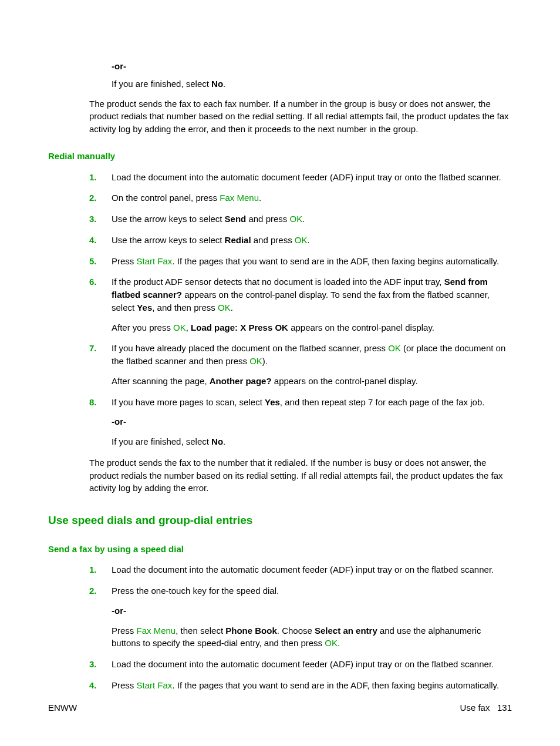 This screenshot has width=560, height=746. Describe the element at coordinates (93, 348) in the screenshot. I see `step-number: 7.` at that location.